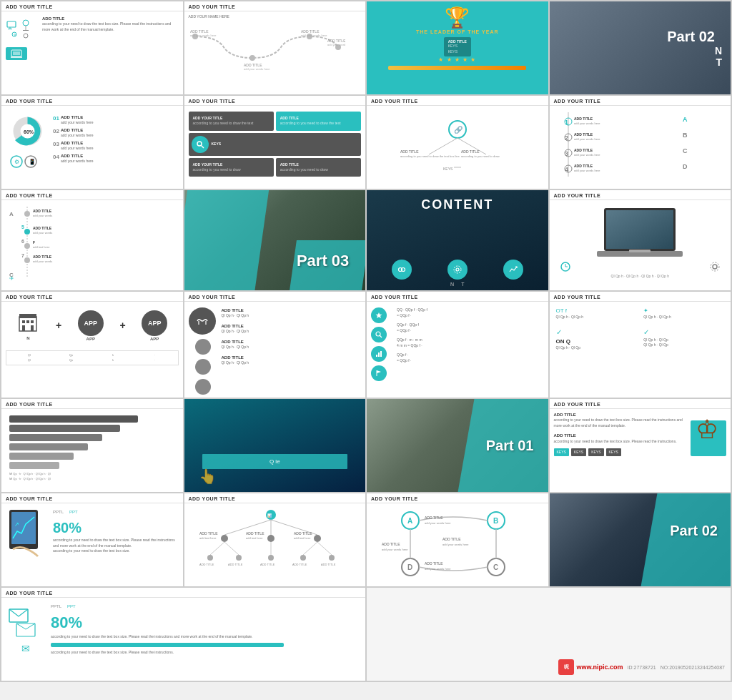 The height and width of the screenshot is (700, 732). I want to click on link-diagram-svg: 🔗 ADD TITLE according to you need to dra…, so click(458, 144).